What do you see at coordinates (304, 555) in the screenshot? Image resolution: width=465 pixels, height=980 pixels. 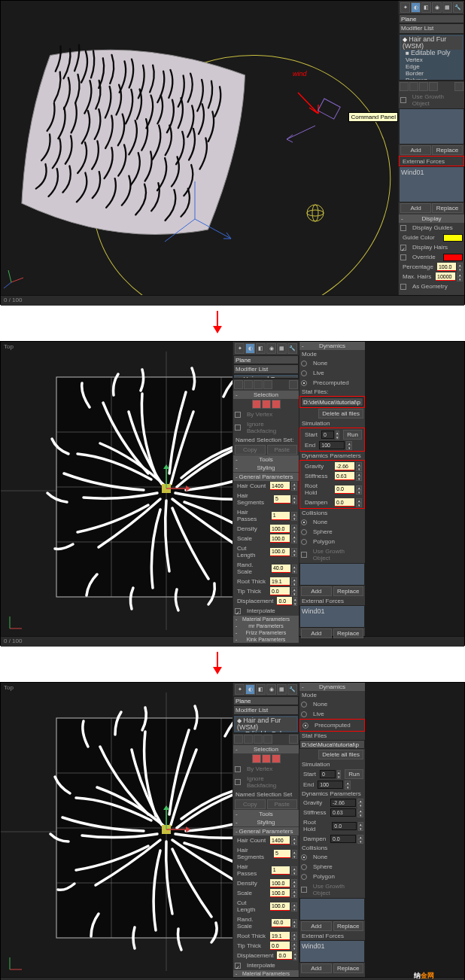 I see `growth-check2` at bounding box center [304, 555].